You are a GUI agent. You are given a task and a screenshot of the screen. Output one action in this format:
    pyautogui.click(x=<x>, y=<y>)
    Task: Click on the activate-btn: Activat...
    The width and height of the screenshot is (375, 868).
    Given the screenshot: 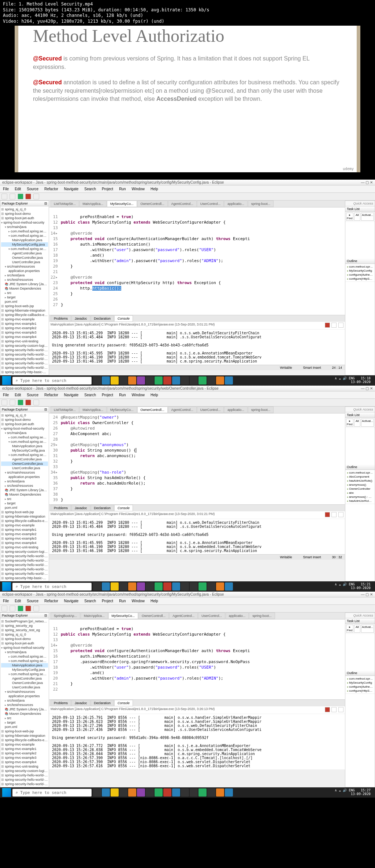 What is the action you would take?
    pyautogui.click(x=368, y=423)
    